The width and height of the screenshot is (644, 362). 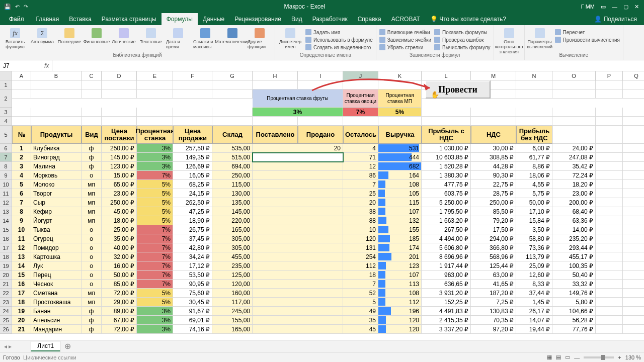 I want to click on calc-sheet-button: Произвести вычисления, so click(x=588, y=40).